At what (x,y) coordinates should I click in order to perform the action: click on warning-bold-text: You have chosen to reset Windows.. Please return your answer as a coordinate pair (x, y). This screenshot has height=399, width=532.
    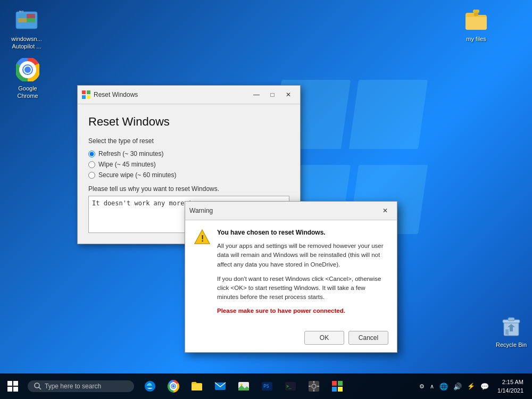
    Looking at the image, I should click on (303, 232).